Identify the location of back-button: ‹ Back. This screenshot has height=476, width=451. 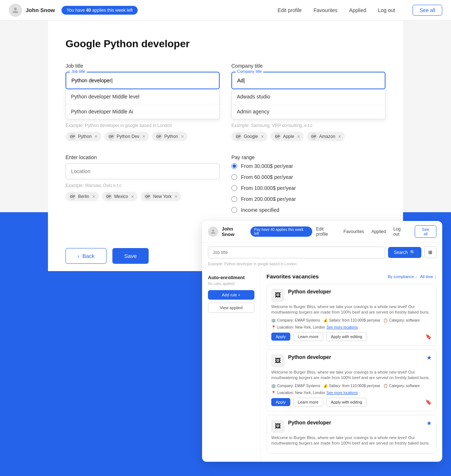
(86, 256).